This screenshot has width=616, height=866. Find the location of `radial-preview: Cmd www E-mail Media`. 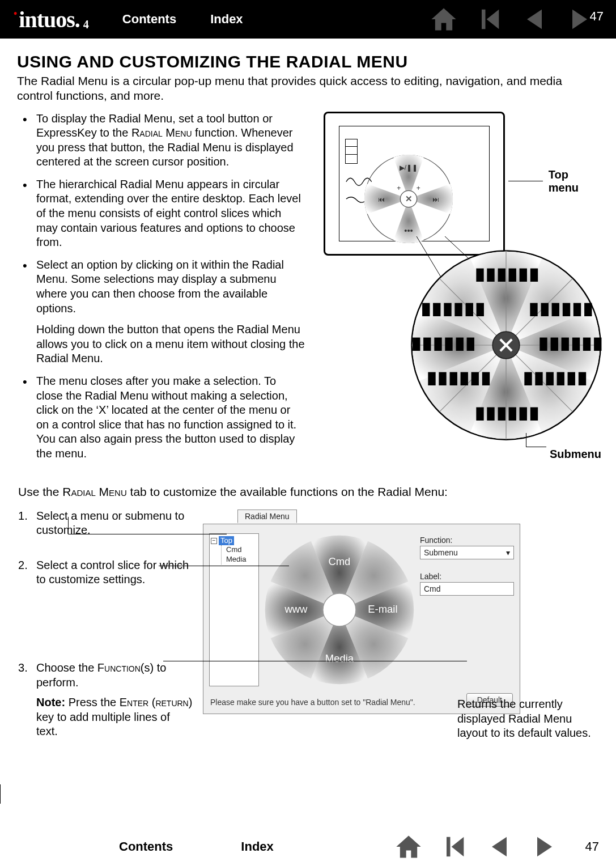

radial-preview: Cmd www E-mail Media is located at coordinates (339, 610).